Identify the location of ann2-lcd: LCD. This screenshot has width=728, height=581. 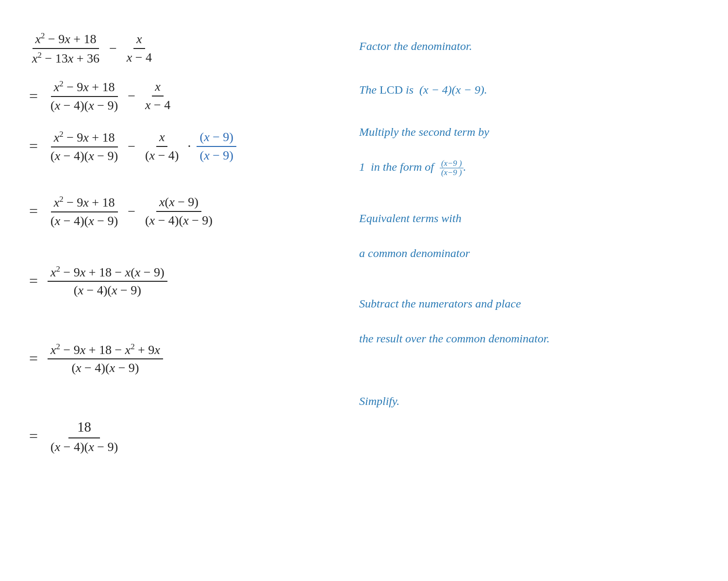
(391, 90).